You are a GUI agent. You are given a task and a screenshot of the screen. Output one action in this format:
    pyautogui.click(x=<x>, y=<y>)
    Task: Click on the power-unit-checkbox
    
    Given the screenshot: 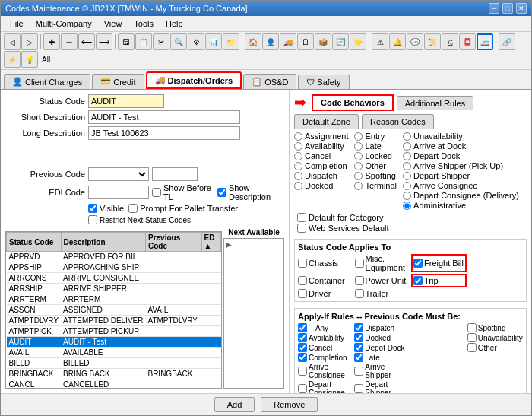 What is the action you would take?
    pyautogui.click(x=359, y=281)
    